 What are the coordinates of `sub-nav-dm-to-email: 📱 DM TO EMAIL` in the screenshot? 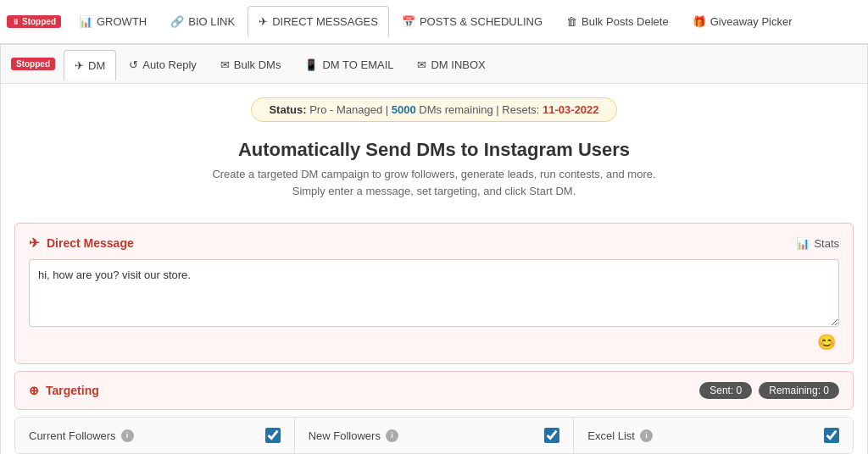 It's located at (349, 64).